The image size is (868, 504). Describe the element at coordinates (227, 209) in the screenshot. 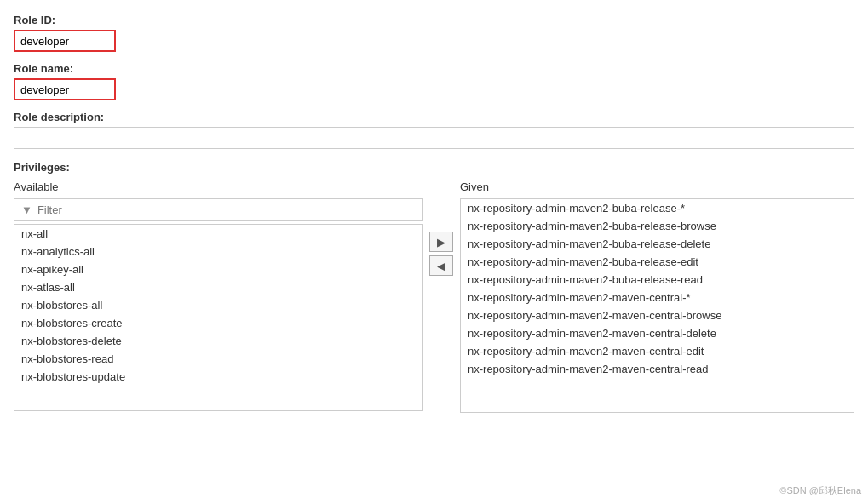

I see `filter-input` at that location.